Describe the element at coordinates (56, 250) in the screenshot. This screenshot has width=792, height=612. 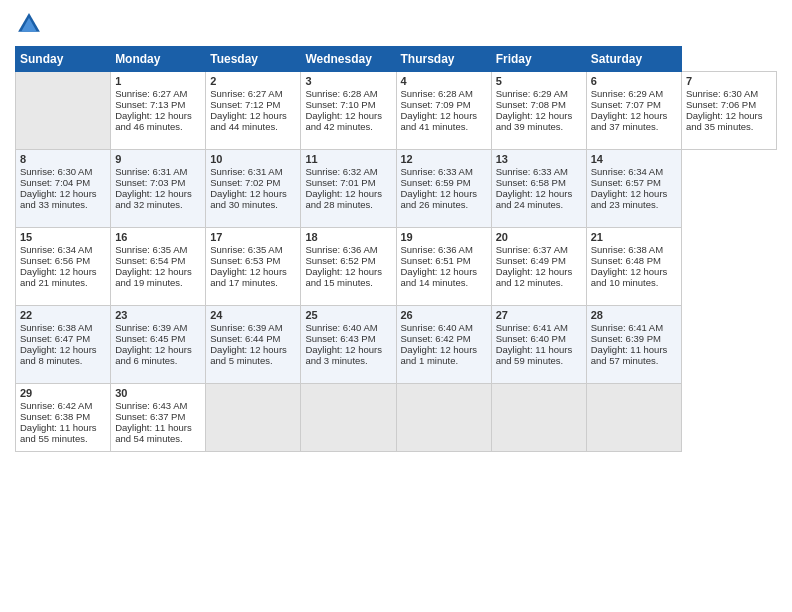
I see `sunrise-text: Sunrise: 6:34 AM` at that location.